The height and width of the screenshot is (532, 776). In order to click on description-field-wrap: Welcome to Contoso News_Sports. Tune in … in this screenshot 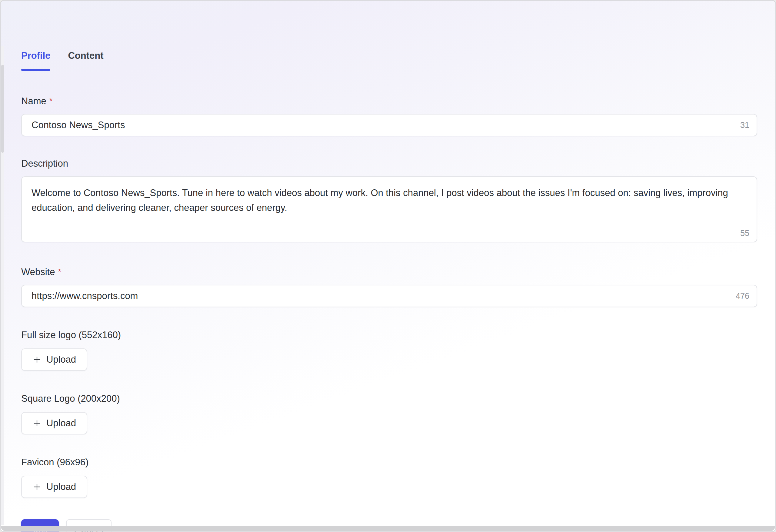, I will do `click(389, 210)`.